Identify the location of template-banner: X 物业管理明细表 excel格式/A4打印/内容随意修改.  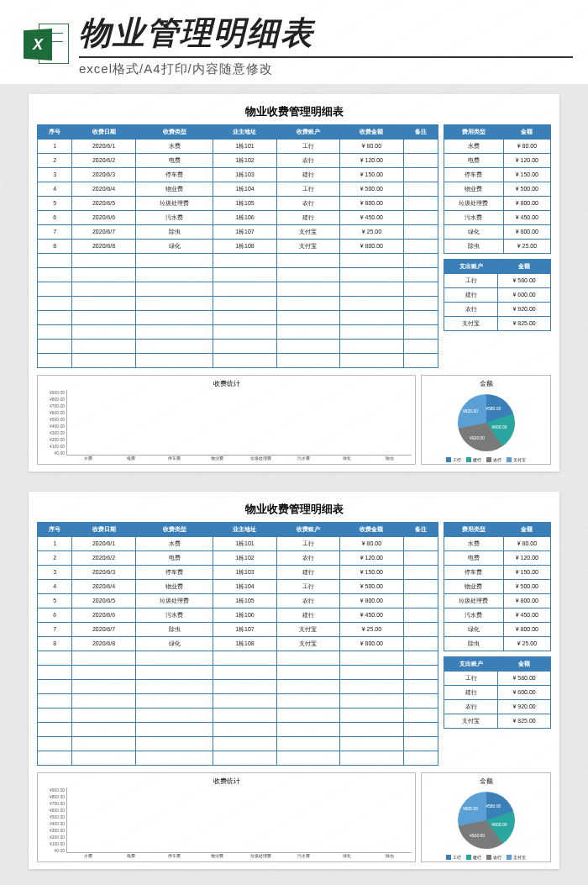
(294, 42).